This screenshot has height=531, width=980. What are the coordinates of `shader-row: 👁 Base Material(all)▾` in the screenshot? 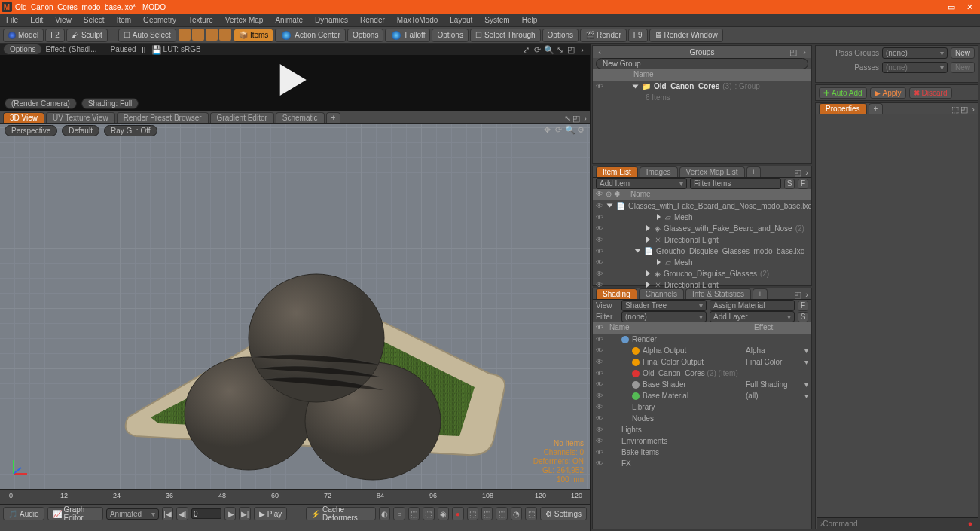 It's located at (702, 396).